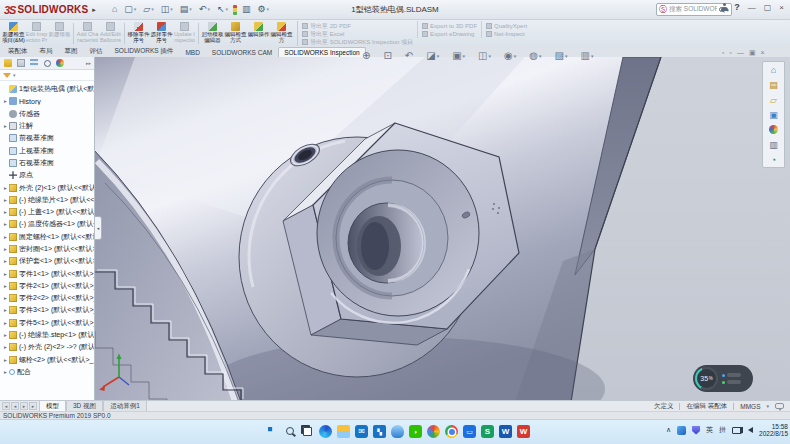 This screenshot has width=790, height=444. I want to click on store-icon, so click(380, 432).